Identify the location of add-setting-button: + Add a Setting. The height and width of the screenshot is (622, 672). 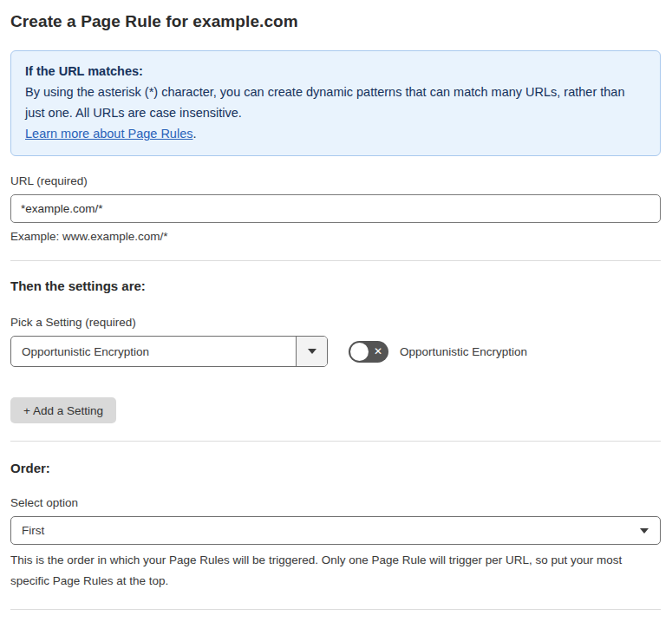
(63, 410).